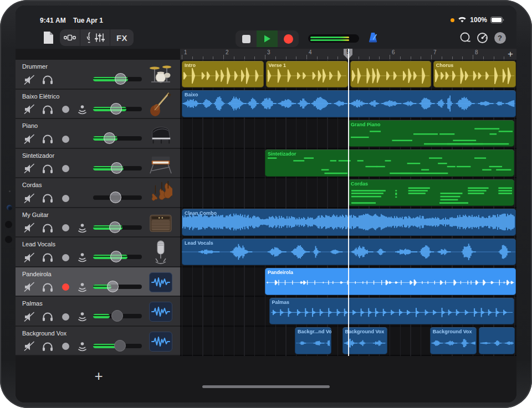 The height and width of the screenshot is (408, 532). Describe the element at coordinates (349, 203) in the screenshot. I see `playhead-line` at that location.